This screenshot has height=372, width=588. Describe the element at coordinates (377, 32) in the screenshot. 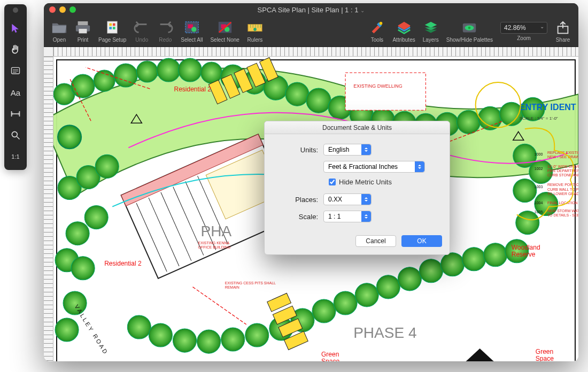

I see `tools-button: Tools` at that location.